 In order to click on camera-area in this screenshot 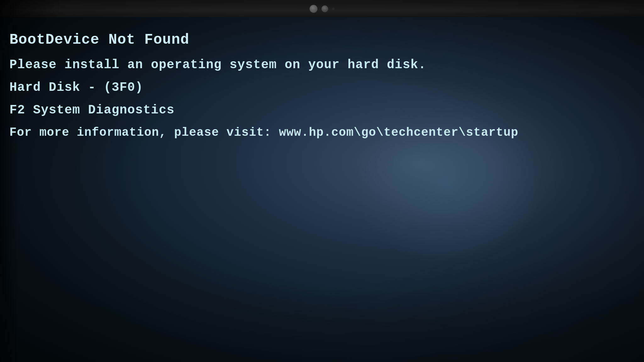, I will do `click(322, 9)`.